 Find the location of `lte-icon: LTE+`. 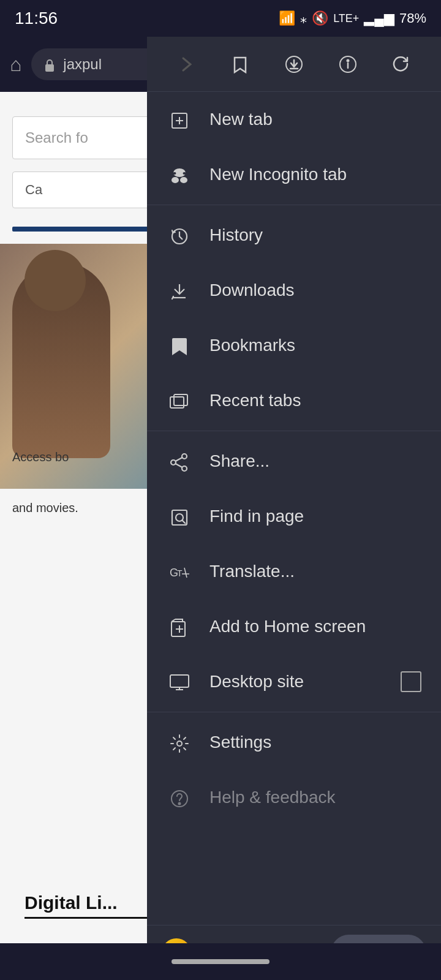

lte-icon: LTE+ is located at coordinates (346, 18).